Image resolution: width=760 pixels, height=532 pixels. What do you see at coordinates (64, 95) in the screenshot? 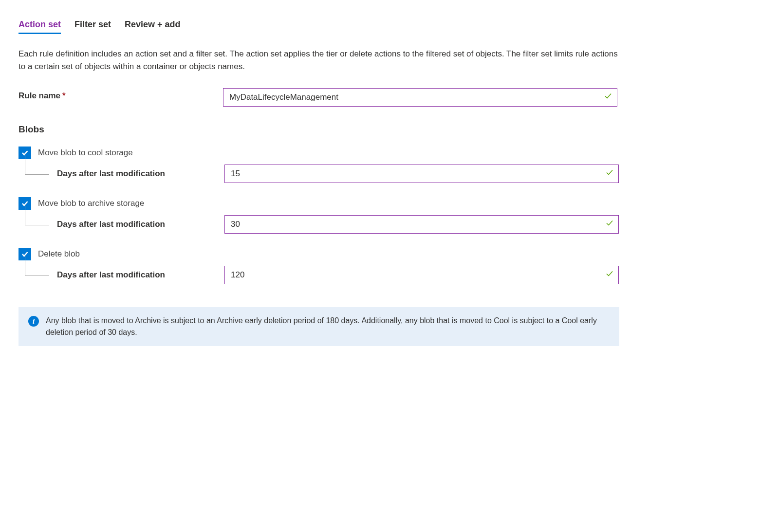
I see `required-indicator: *` at bounding box center [64, 95].